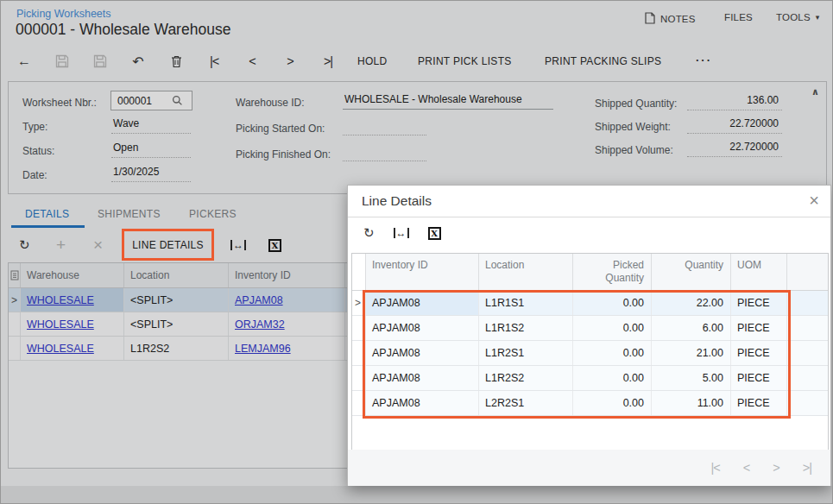 The image size is (833, 504). What do you see at coordinates (435, 233) in the screenshot?
I see `dialog-export-to-excel-icon: X` at bounding box center [435, 233].